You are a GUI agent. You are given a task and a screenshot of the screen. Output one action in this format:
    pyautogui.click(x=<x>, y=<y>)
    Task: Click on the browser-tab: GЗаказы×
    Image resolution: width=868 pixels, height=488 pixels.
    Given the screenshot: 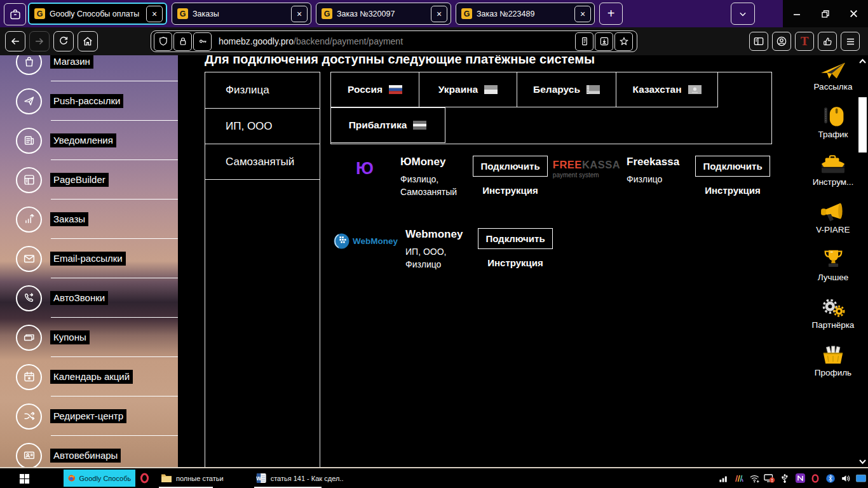 What is the action you would take?
    pyautogui.click(x=241, y=14)
    